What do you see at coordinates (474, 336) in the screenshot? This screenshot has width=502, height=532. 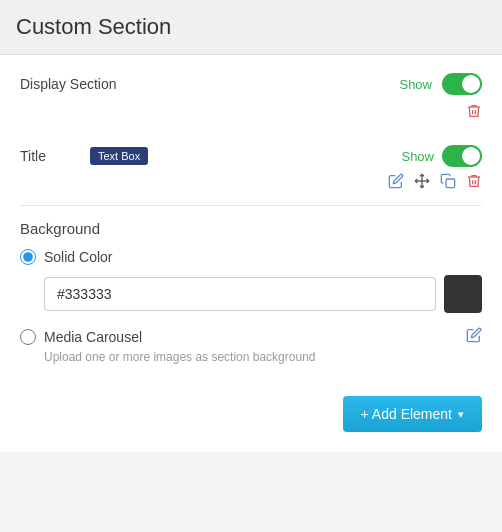 I see `media-carousel-edit-button` at bounding box center [474, 336].